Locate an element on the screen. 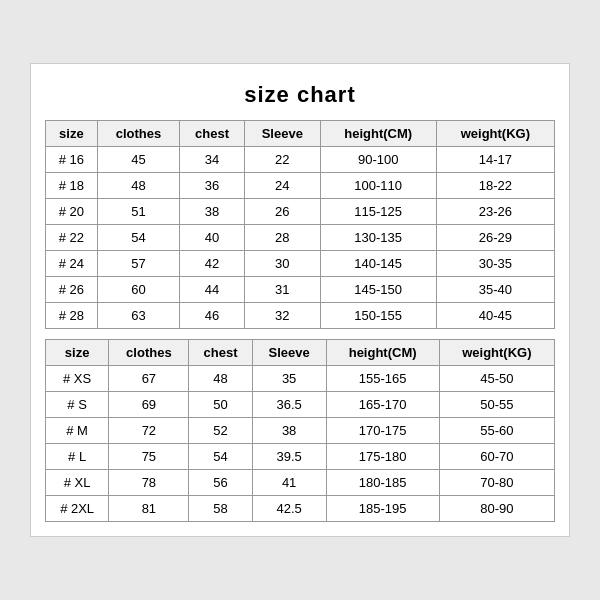 This screenshot has height=600, width=600. table-cell: 69 is located at coordinates (149, 405).